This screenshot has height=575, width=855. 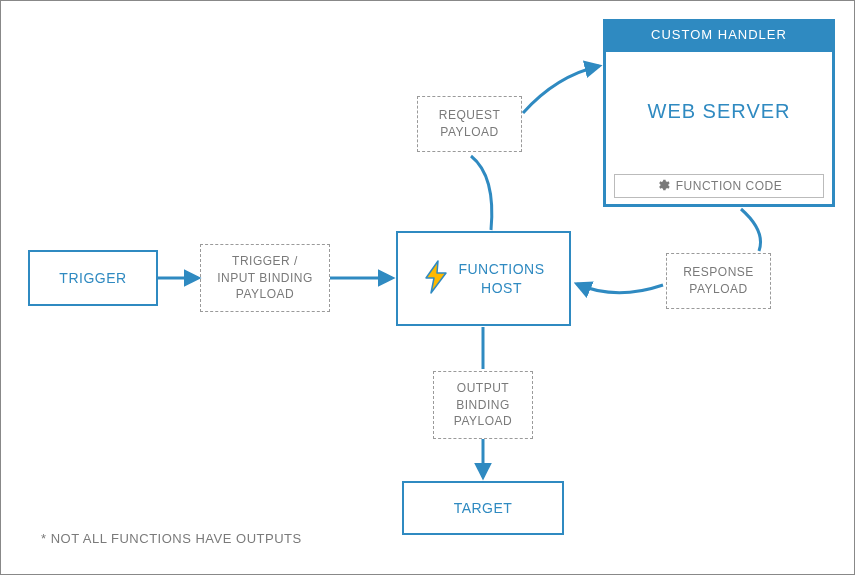 What do you see at coordinates (663, 186) in the screenshot?
I see `gear-icon` at bounding box center [663, 186].